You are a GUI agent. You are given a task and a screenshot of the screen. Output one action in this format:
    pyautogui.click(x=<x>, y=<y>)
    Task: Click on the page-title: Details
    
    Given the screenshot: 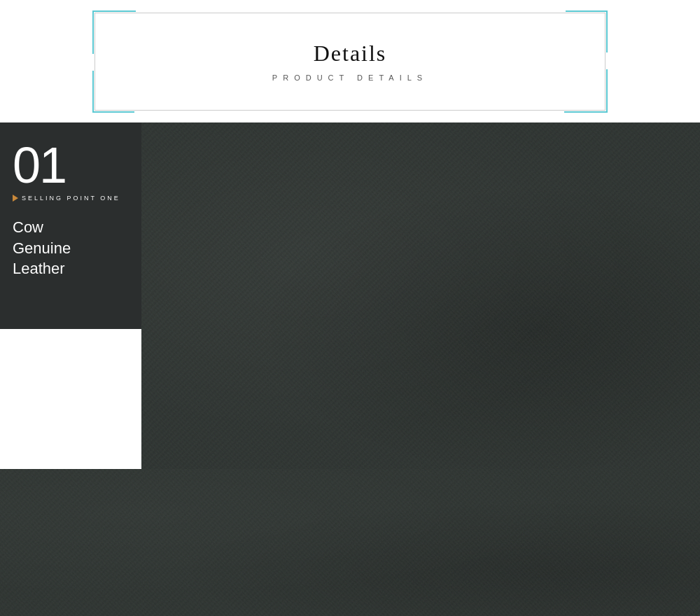 What is the action you would take?
    pyautogui.click(x=350, y=53)
    